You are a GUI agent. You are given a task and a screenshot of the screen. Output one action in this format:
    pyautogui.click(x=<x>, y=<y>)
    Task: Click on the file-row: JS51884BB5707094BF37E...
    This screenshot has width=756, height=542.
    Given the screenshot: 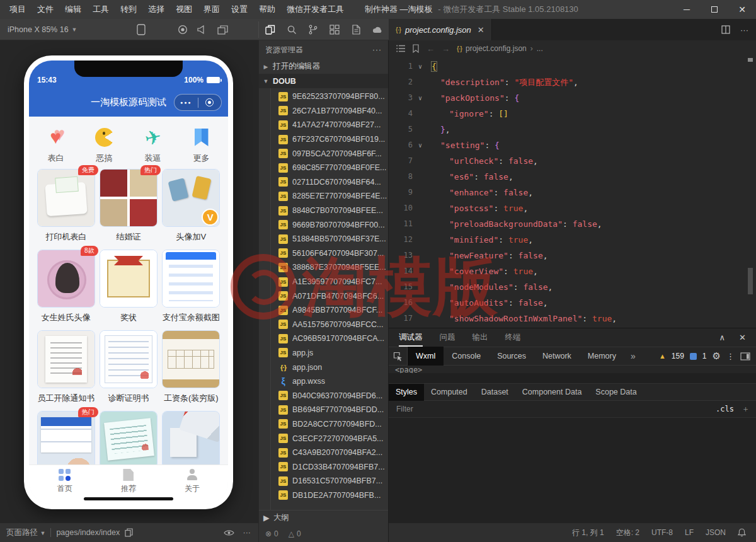 What is the action you would take?
    pyautogui.click(x=324, y=239)
    